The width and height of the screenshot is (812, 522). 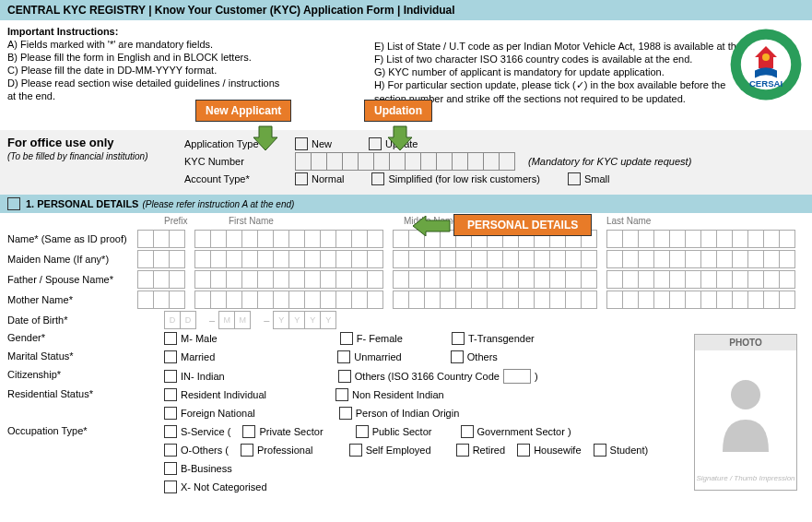 What do you see at coordinates (322, 144) in the screenshot?
I see `new-label: New` at bounding box center [322, 144].